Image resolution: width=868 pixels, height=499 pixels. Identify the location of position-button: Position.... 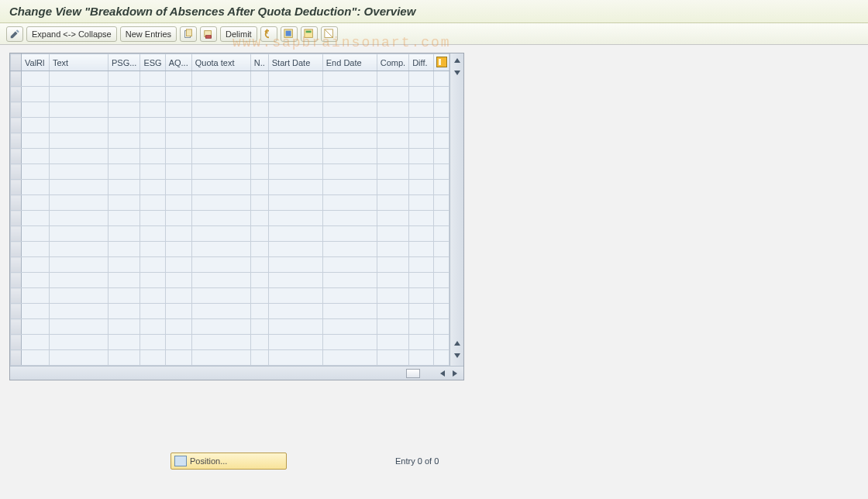
(229, 461).